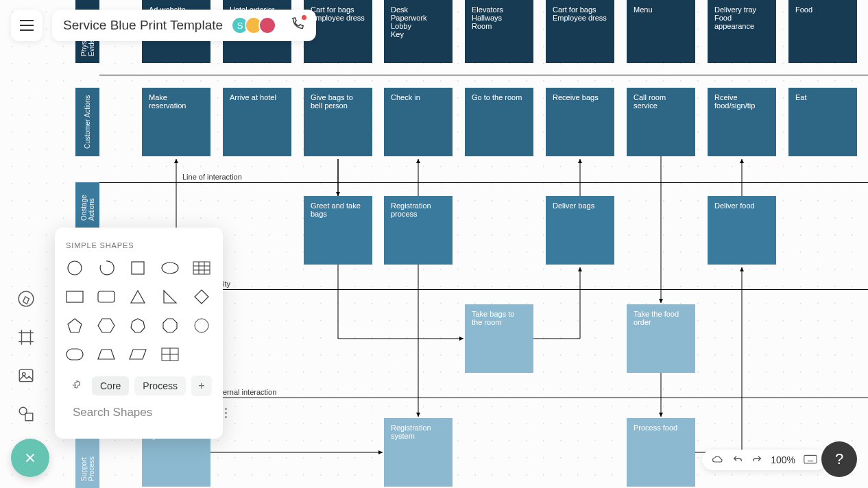 This screenshot has height=488, width=868. What do you see at coordinates (418, 122) in the screenshot?
I see `card-customer-3: Check in` at bounding box center [418, 122].